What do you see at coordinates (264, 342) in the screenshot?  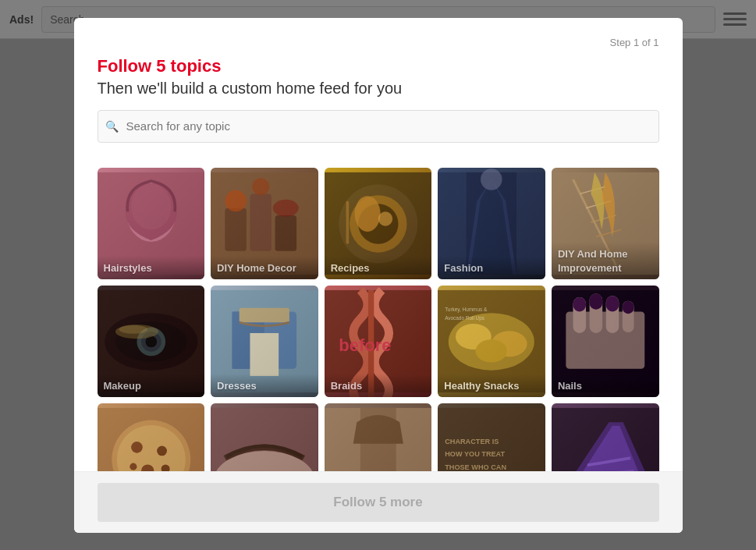 I see `topic-card-dresses: Dresses` at bounding box center [264, 342].